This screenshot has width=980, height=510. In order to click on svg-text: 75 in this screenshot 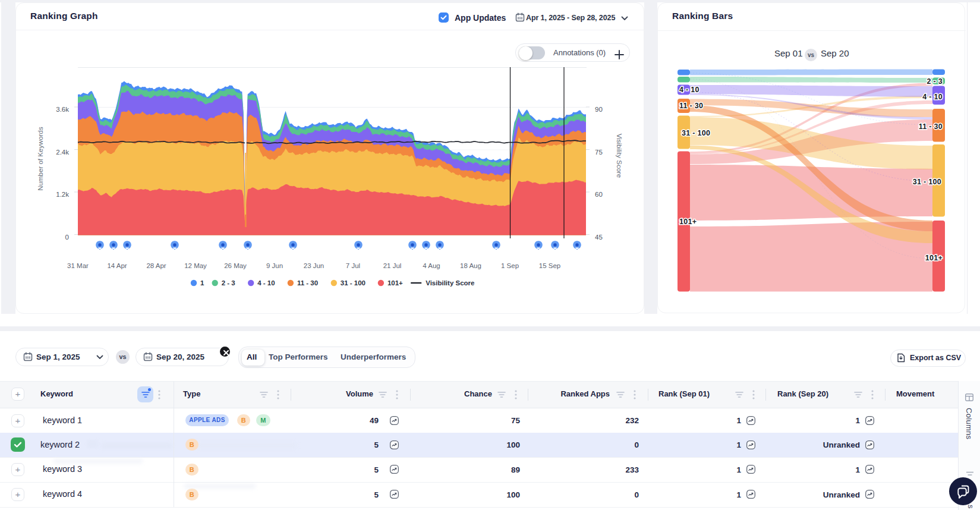, I will do `click(599, 152)`.